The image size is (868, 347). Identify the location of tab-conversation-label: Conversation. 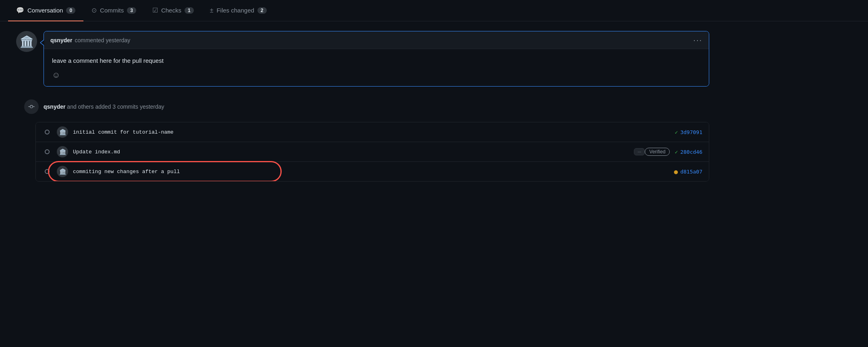
(45, 10).